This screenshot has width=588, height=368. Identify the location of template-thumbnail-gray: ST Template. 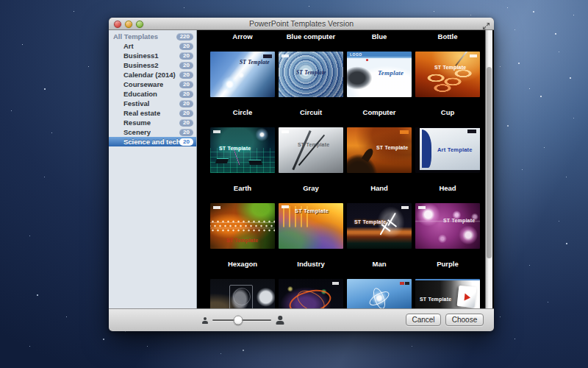
(311, 150).